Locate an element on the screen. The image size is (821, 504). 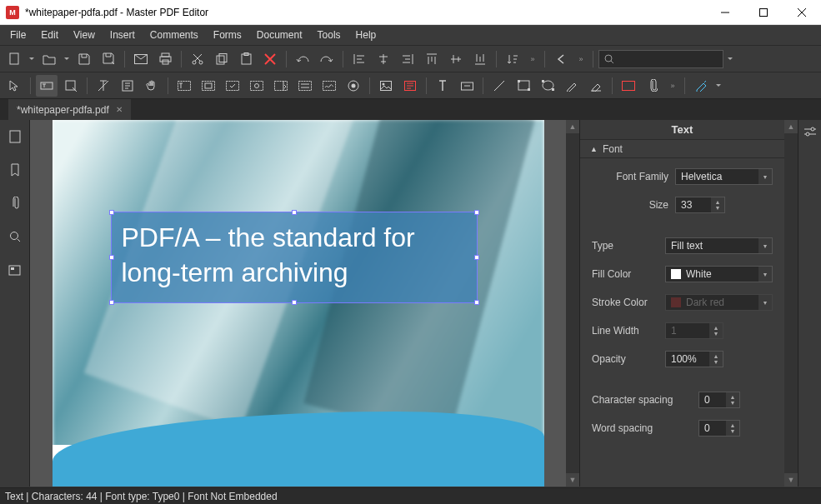
statusbar: Text | Characters: 44 | Font type: Type0… is located at coordinates (410, 496).